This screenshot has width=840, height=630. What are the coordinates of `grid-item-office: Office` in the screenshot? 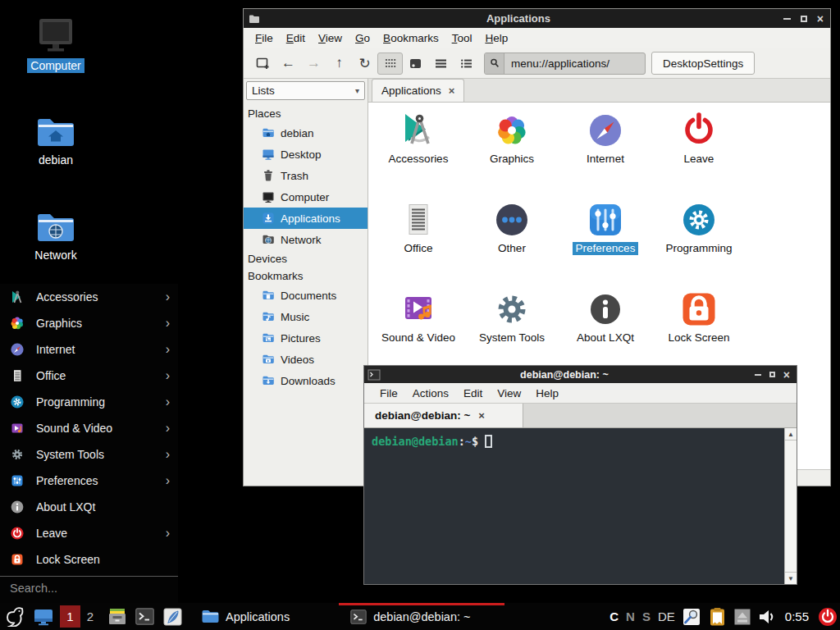 It's located at (418, 241).